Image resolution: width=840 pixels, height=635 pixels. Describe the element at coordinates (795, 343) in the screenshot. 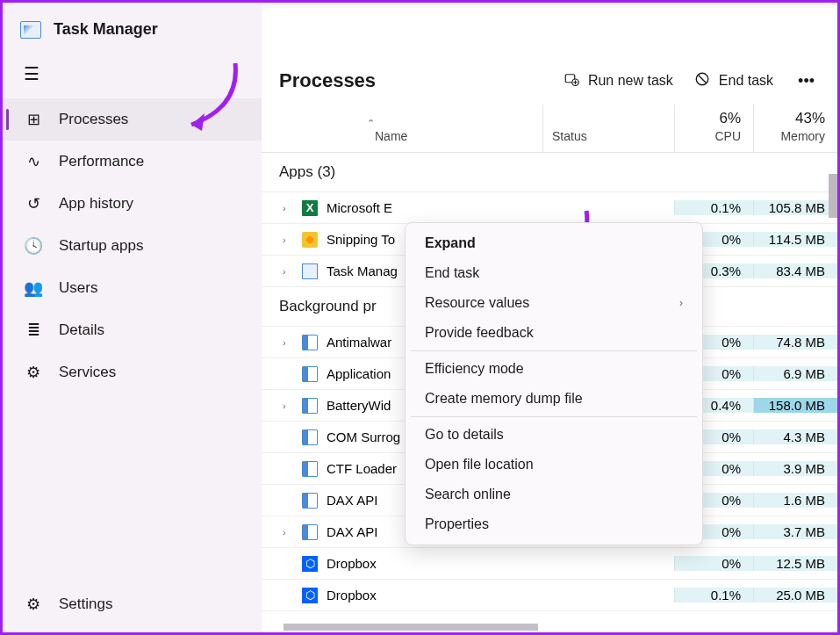

I see `memory-cell: 74.8 MB` at that location.